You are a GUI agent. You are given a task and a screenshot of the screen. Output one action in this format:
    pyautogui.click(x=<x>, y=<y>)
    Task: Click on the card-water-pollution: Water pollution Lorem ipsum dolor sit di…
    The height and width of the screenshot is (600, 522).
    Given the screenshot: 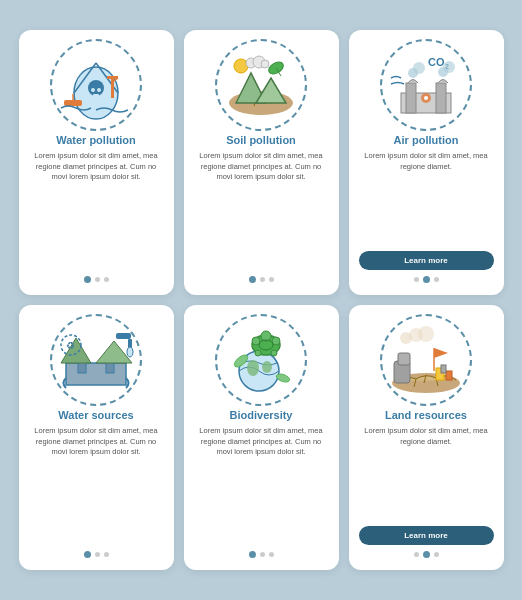 What is the action you would take?
    pyautogui.click(x=96, y=162)
    